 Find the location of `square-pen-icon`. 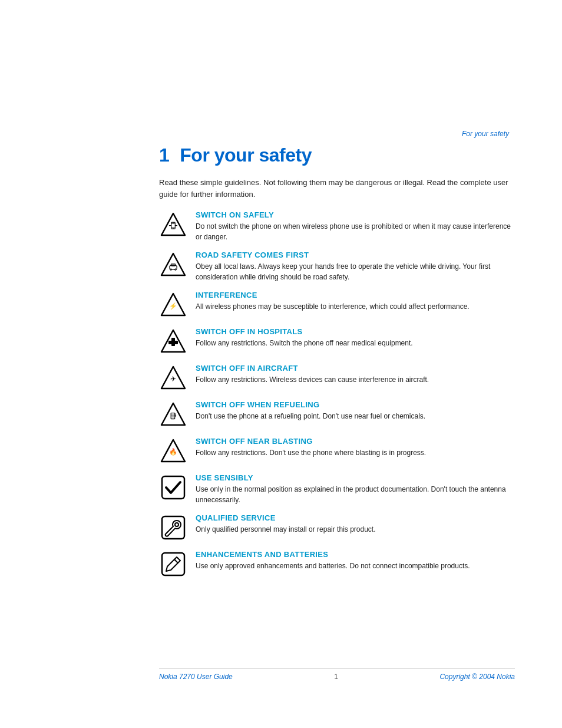

square-pen-icon is located at coordinates (173, 564).